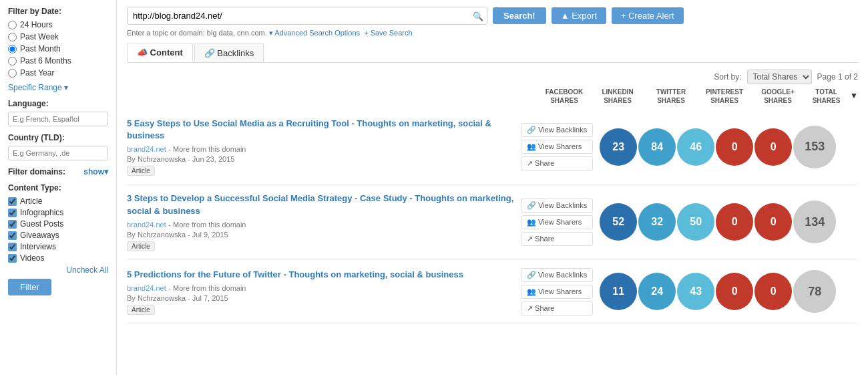  I want to click on circle-total-1: 134, so click(815, 222).